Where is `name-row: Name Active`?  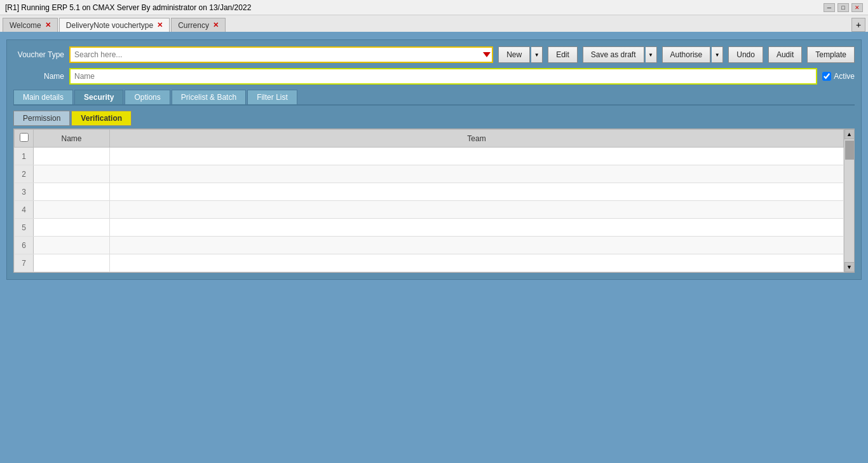
name-row: Name Active is located at coordinates (434, 76).